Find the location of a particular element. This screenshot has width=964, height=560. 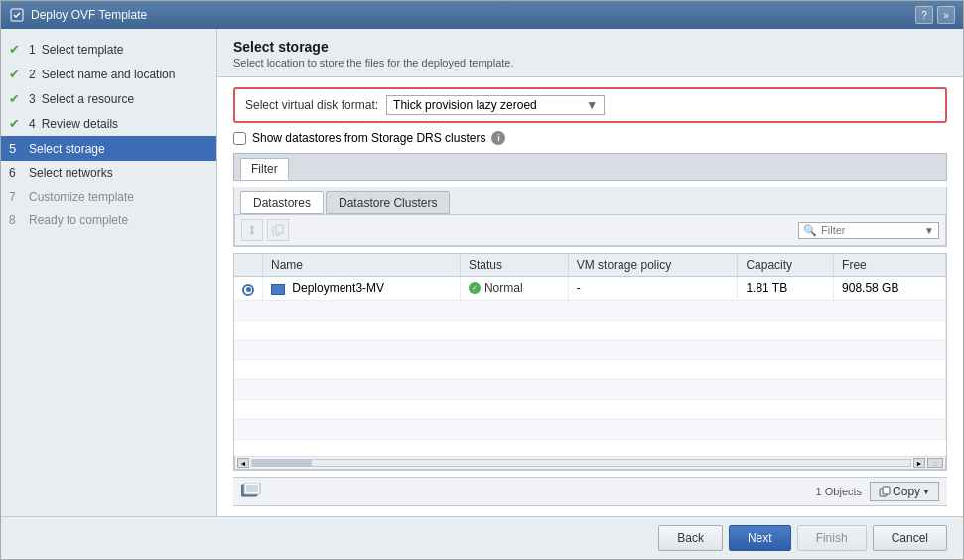

datastore-icon is located at coordinates (278, 290).